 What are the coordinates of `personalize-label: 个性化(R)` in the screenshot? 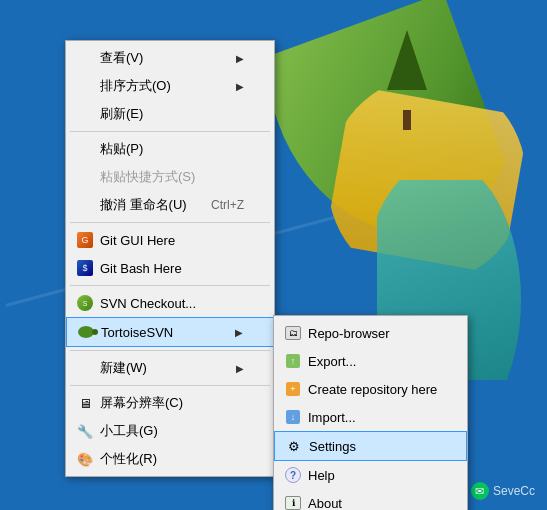 It's located at (172, 459).